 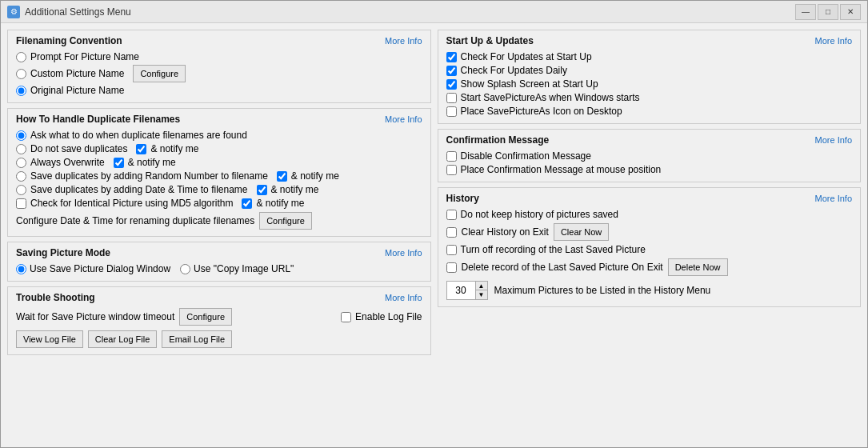 I want to click on history-delete-record-row: Delete record of the Last Saved Picture …, so click(x=650, y=267).